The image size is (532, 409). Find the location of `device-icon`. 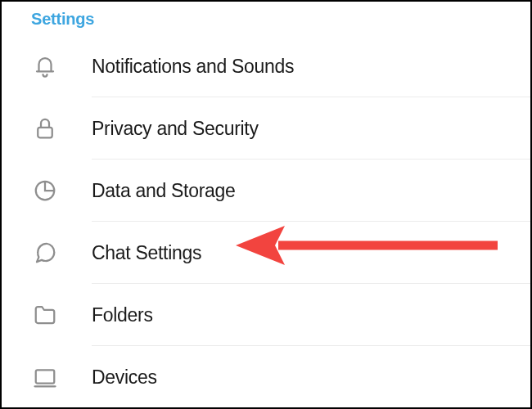

device-icon is located at coordinates (47, 377).